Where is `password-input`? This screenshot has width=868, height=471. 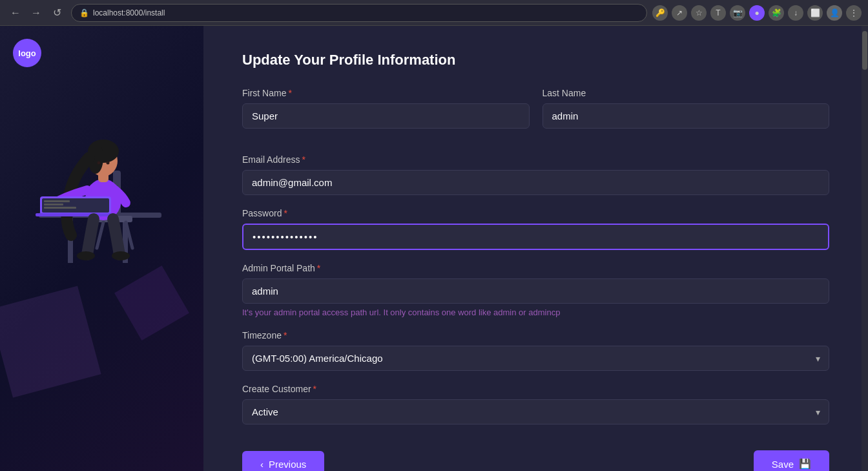 password-input is located at coordinates (536, 236).